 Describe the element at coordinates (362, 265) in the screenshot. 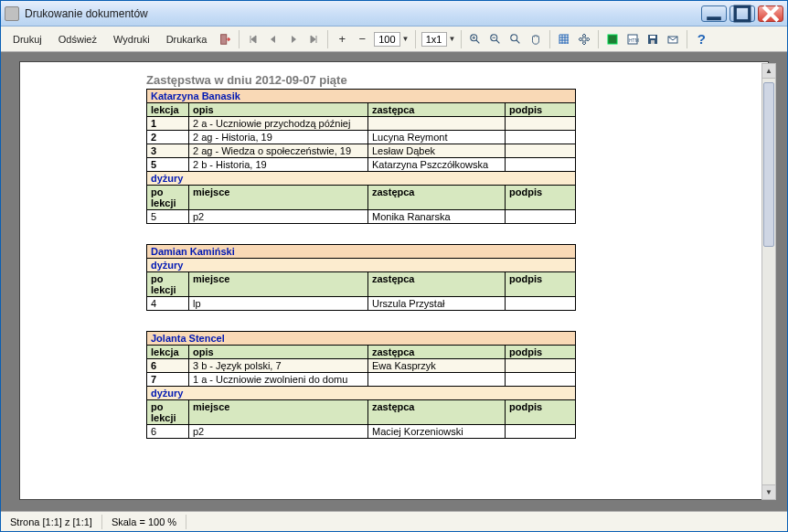

I see `dyzury-header: dyżury` at that location.